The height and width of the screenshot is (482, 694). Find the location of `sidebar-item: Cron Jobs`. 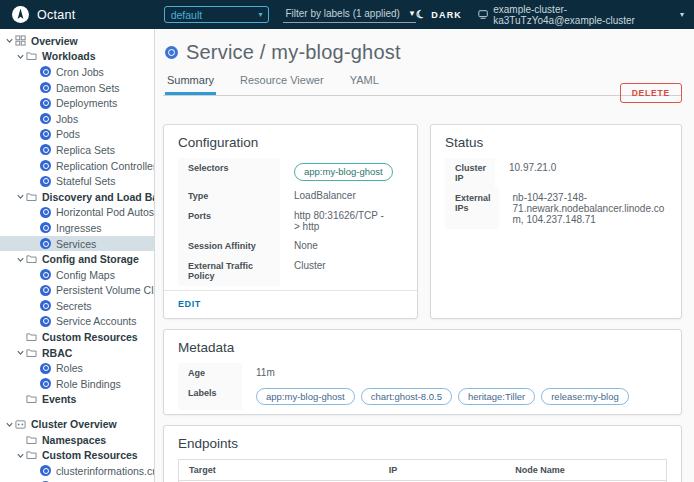

sidebar-item: Cron Jobs is located at coordinates (77, 72).